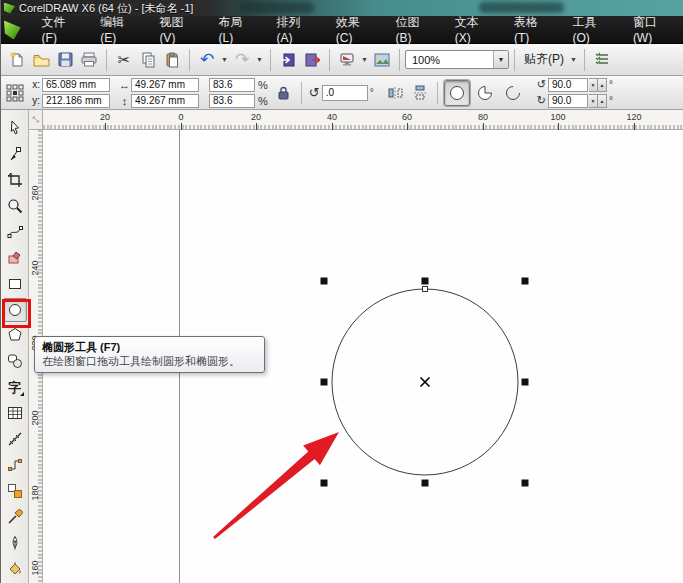 This screenshot has height=583, width=683. I want to click on shape-tool, so click(15, 154).